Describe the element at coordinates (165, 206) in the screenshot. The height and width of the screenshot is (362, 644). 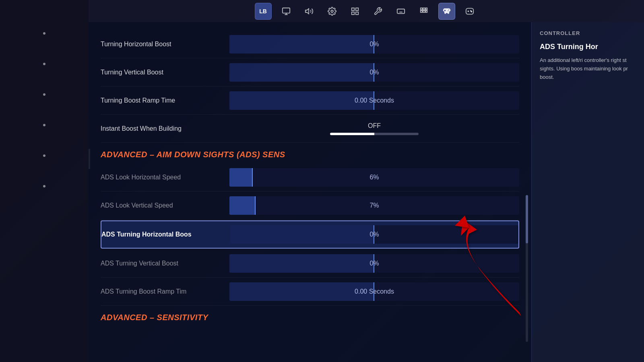
I see `ads-look-vertical-label: ADS Look Vertical Speed` at that location.